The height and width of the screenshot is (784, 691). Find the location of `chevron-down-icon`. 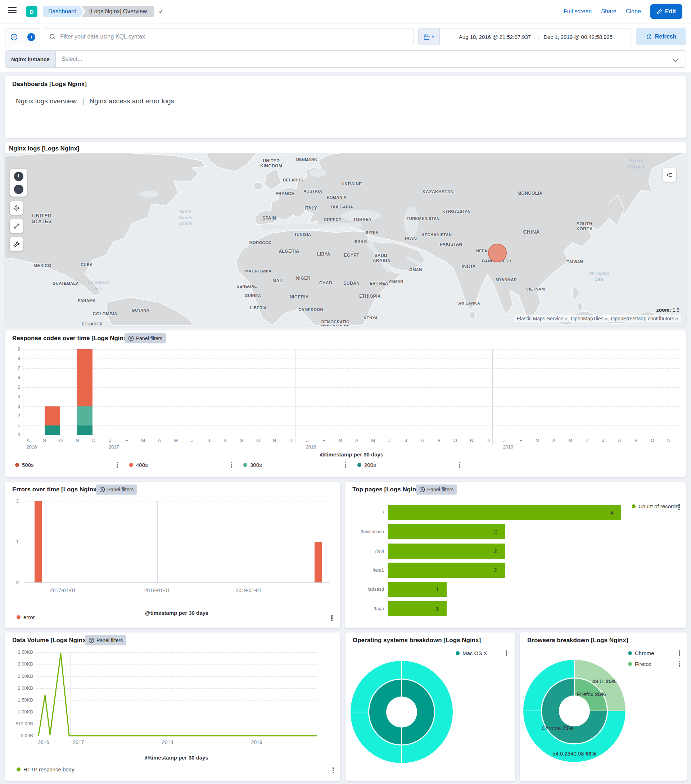

chevron-down-icon is located at coordinates (676, 59).